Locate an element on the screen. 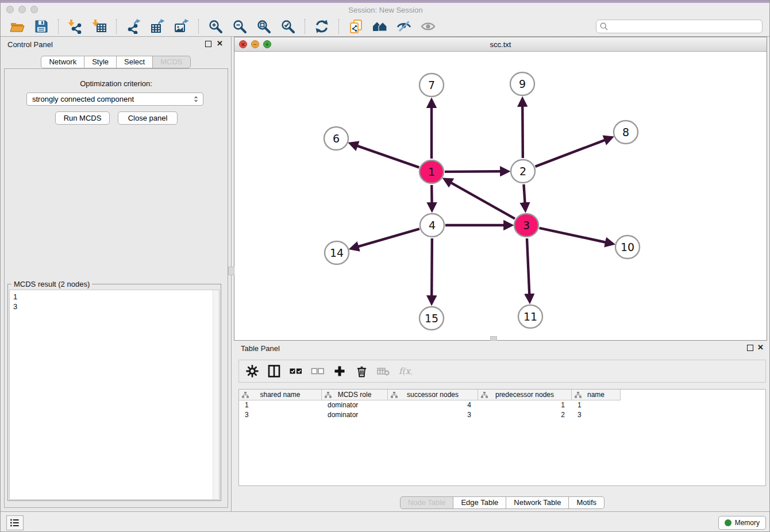 The image size is (770, 532). optimization-criterion-select: strongly connected component is located at coordinates (115, 99).